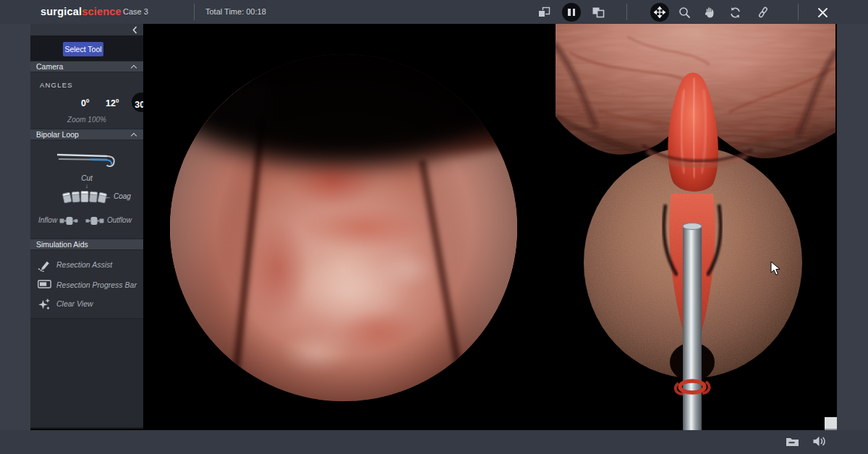 This screenshot has height=454, width=868. I want to click on clear-view-label: Clear View, so click(75, 304).